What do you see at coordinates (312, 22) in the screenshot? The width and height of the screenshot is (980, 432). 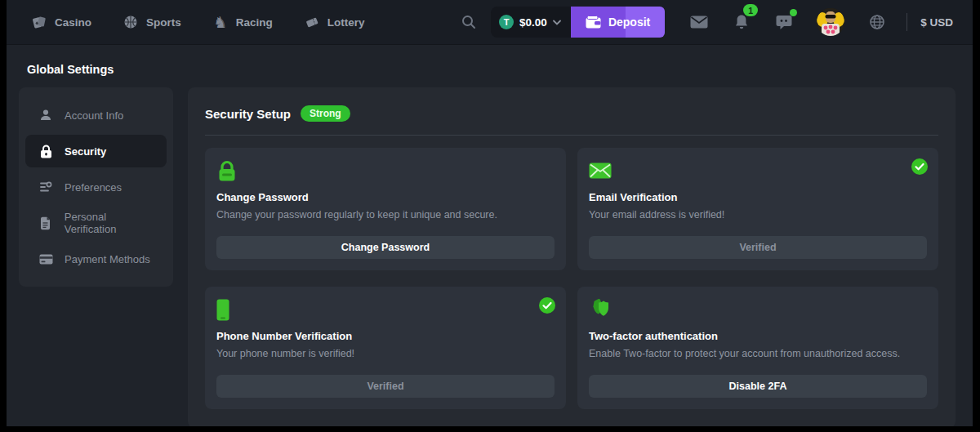 I see `ticket-icon` at bounding box center [312, 22].